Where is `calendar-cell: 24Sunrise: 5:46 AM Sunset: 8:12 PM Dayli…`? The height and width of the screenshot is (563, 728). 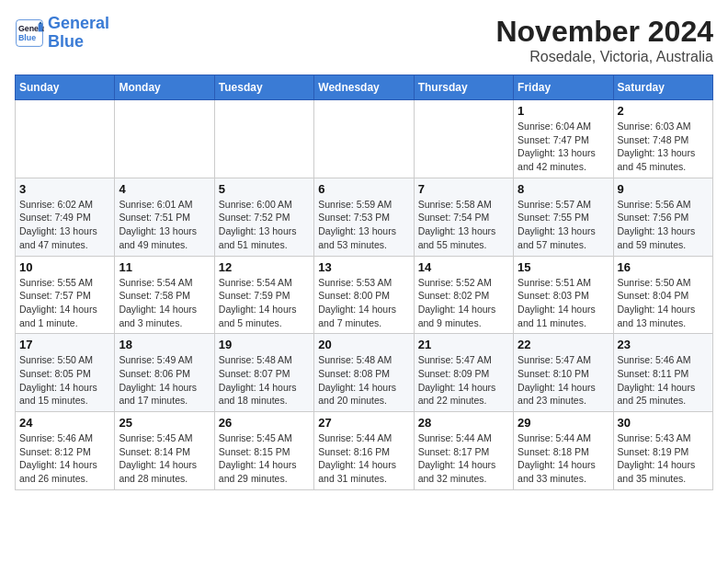
calendar-cell: 24Sunrise: 5:46 AM Sunset: 8:12 PM Dayli… is located at coordinates (65, 451).